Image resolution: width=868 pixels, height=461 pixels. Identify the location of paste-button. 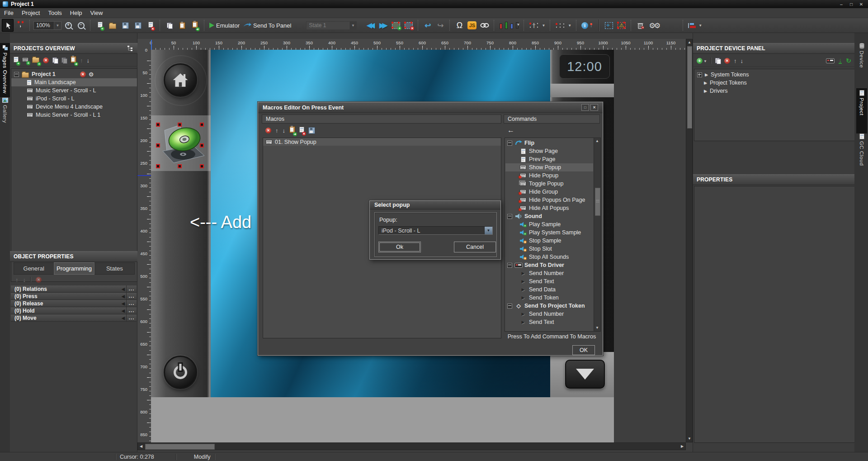
(182, 25).